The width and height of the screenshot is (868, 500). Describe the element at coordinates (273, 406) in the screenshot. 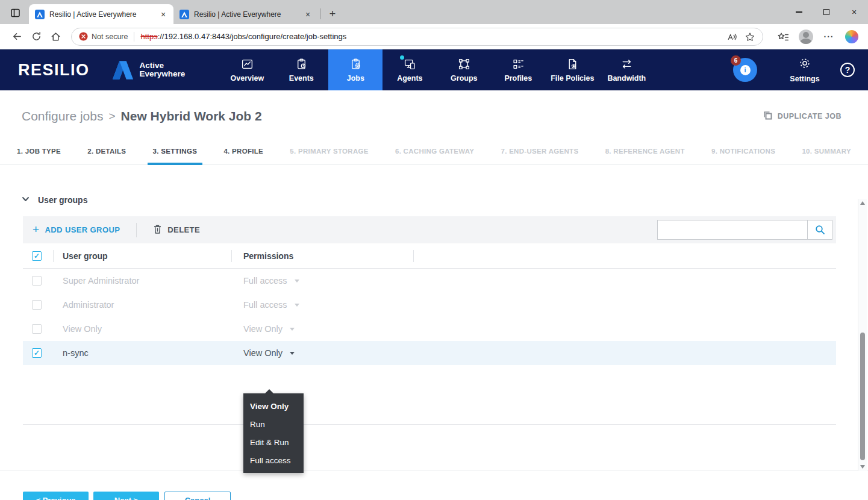

I see `menu-option-view-only: View Only` at that location.